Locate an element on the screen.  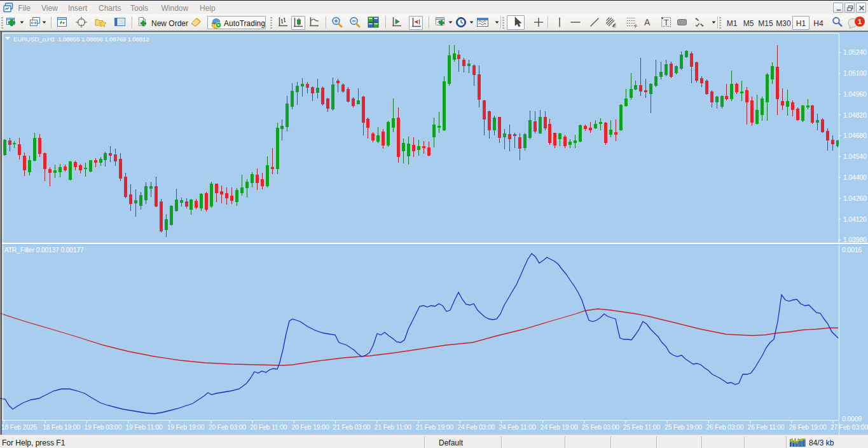
svg-text: 18 Feb 19:00 is located at coordinates (61, 427).